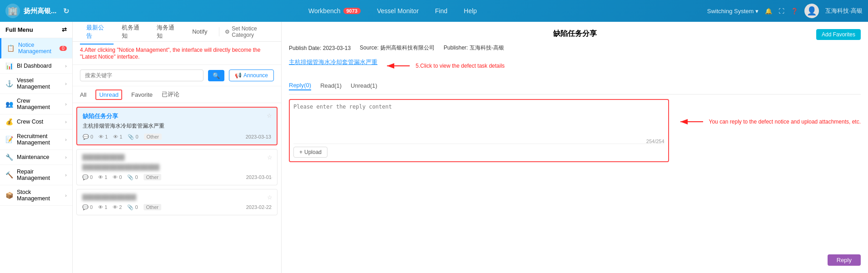 Image resolution: width=868 pixels, height=273 pixels. Describe the element at coordinates (219, 32) in the screenshot. I see `tab-divider` at that location.